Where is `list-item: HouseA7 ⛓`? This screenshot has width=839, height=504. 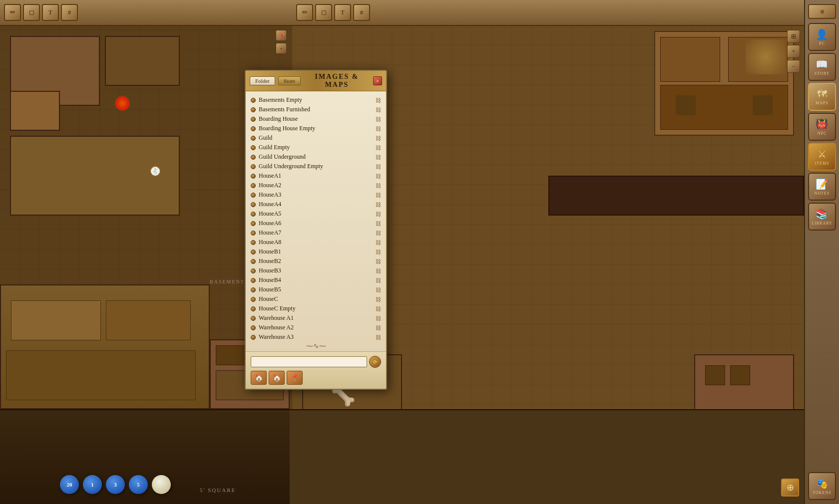 list-item: HouseA7 ⛓ is located at coordinates (316, 233).